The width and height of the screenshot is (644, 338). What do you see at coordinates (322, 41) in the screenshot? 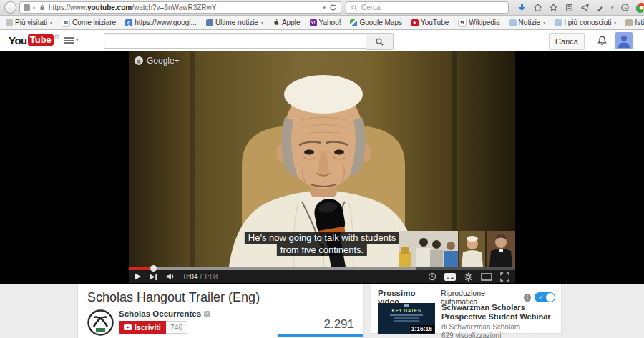
I see `youtube-header: You Tube IT ▾ Carica` at bounding box center [322, 41].